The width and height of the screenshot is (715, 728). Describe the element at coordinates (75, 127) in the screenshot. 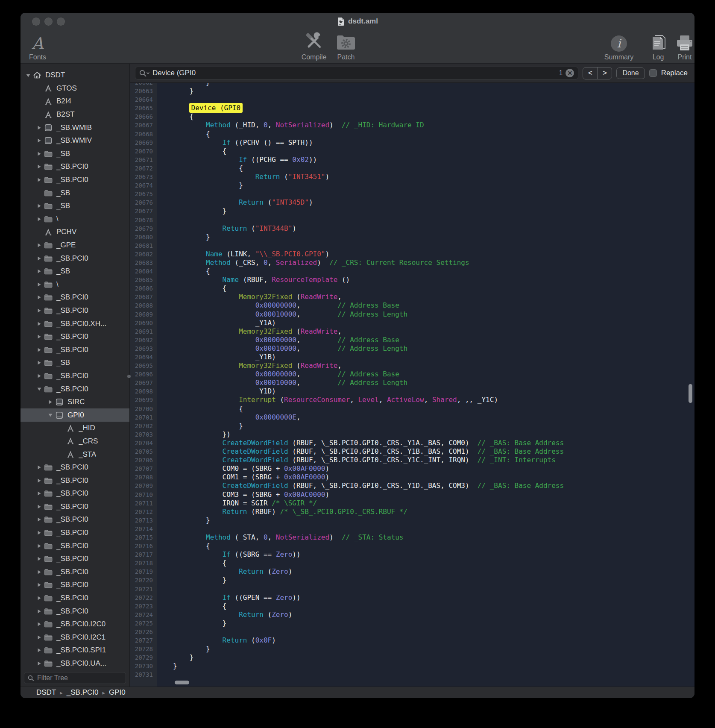

I see `tree-row-sbwmib: _SB.WMIB` at that location.